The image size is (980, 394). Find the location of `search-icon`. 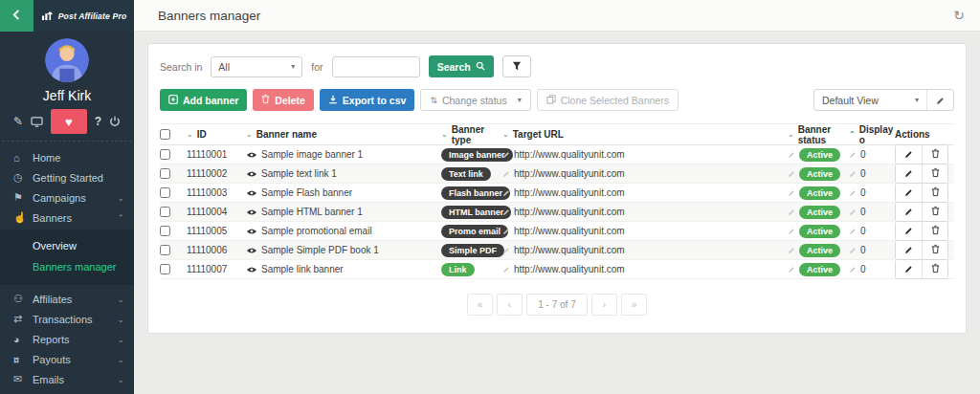

search-icon is located at coordinates (480, 67).